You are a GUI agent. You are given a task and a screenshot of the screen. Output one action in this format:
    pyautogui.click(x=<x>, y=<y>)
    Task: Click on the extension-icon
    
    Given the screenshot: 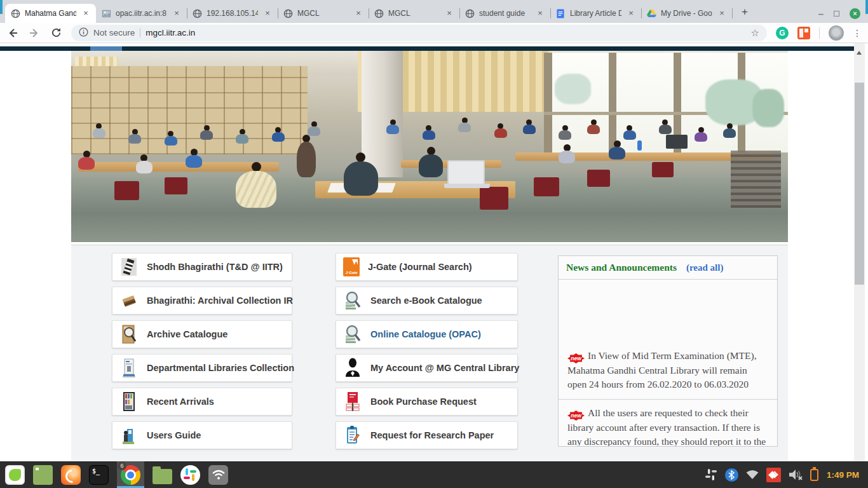 What is the action you would take?
    pyautogui.click(x=804, y=33)
    